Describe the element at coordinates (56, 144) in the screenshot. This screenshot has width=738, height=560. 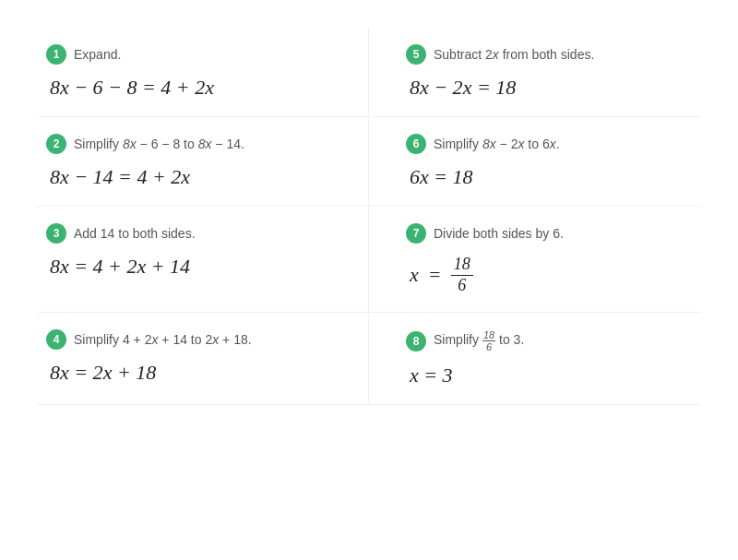
I see `step-2-badge: 2` at that location.